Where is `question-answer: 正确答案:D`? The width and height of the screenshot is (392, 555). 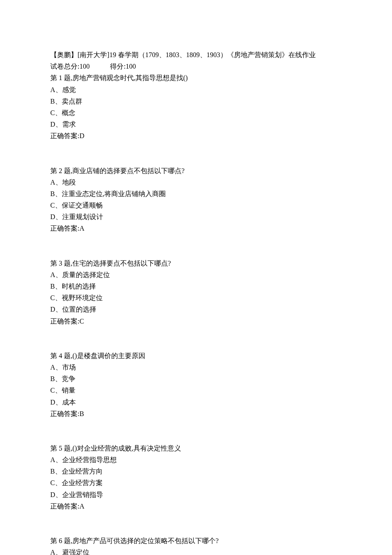
question-answer: 正确答案:D is located at coordinates (196, 136).